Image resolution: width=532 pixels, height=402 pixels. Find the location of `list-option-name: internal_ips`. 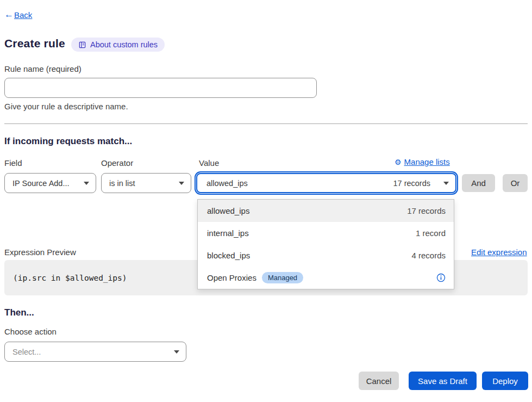

list-option-name: internal_ips is located at coordinates (228, 233).